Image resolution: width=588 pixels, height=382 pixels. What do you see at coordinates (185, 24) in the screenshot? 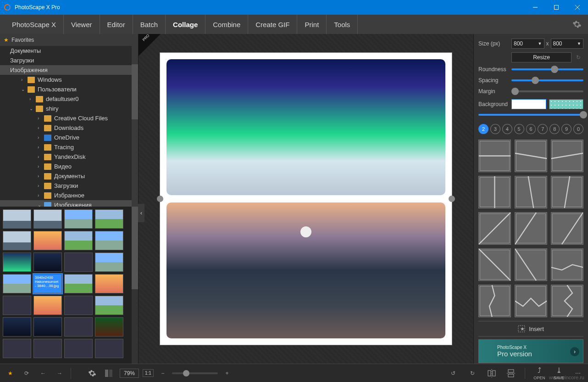
I see `nav-tab-collage: Collage` at bounding box center [185, 24].